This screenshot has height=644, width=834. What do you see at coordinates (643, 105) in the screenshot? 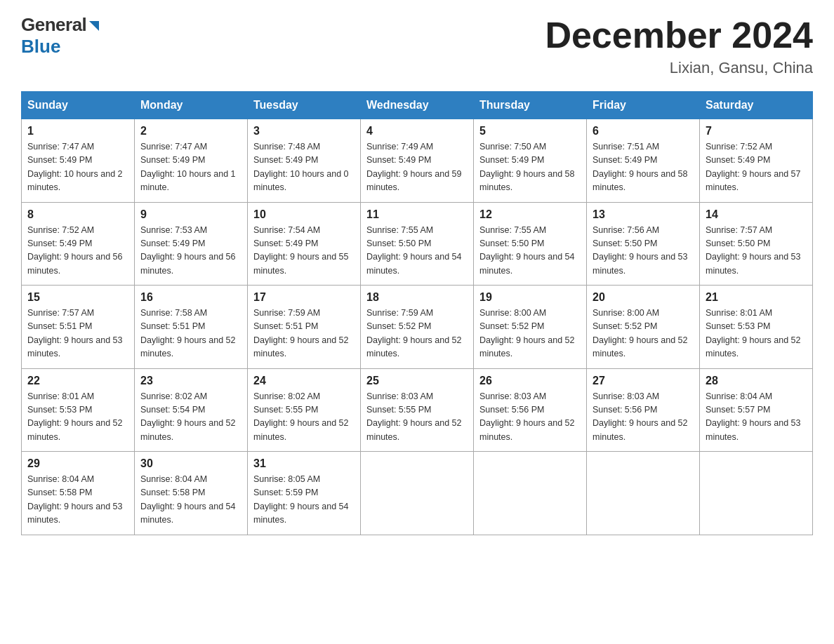
I see `col-friday: Friday` at bounding box center [643, 105].